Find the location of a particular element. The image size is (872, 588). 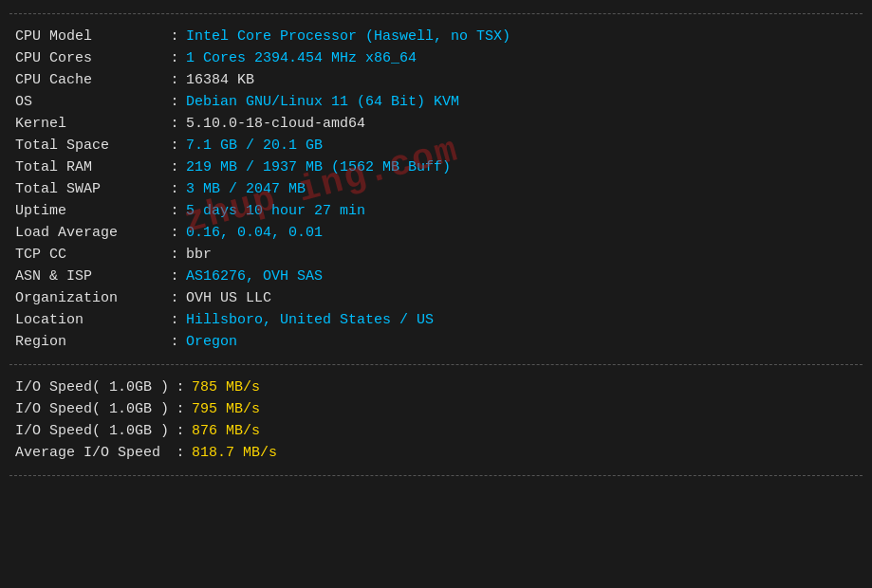

table-row: Location:Hillsboro, United States / US is located at coordinates (436, 321).